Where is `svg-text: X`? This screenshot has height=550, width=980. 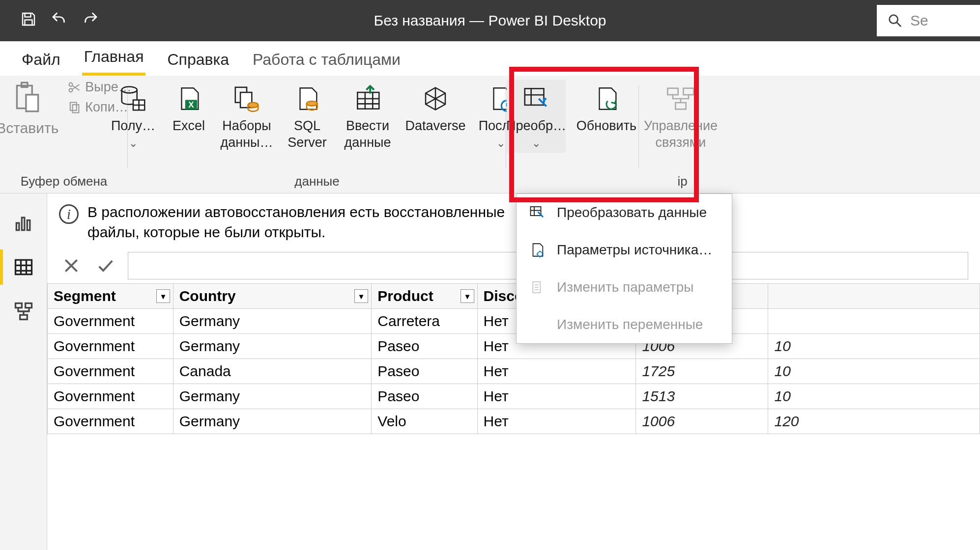
svg-text: X is located at coordinates (191, 105).